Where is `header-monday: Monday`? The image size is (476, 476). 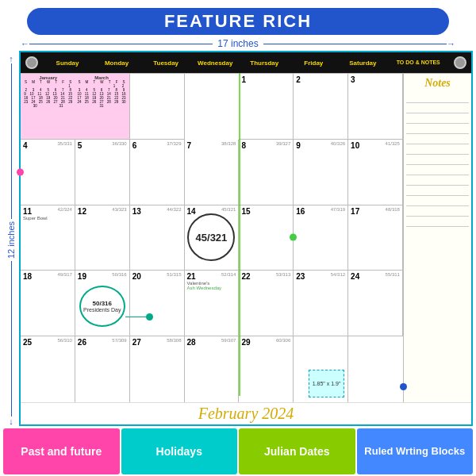
header-monday: Monday is located at coordinates (117, 63).